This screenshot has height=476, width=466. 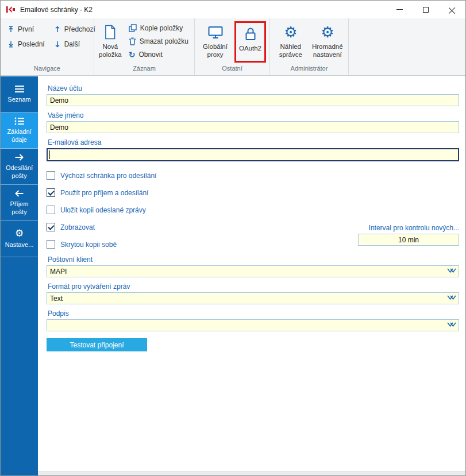 What do you see at coordinates (253, 325) in the screenshot?
I see `signature-combo` at bounding box center [253, 325].